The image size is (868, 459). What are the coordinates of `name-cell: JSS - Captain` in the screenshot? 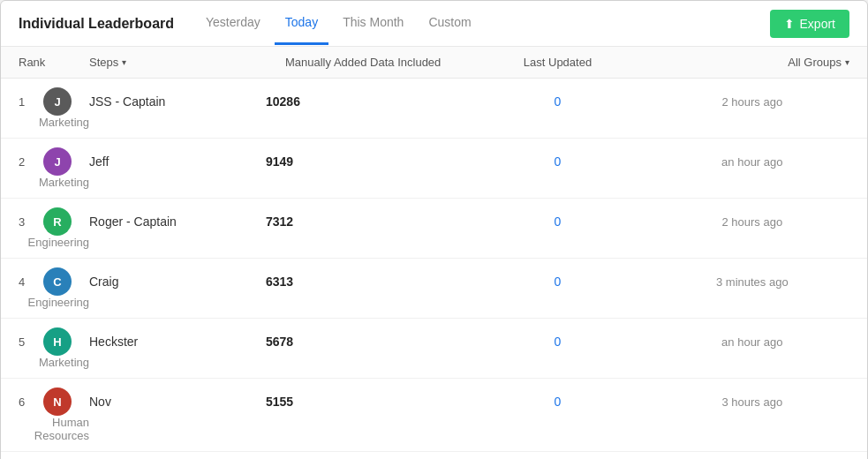 It's located at (177, 102).